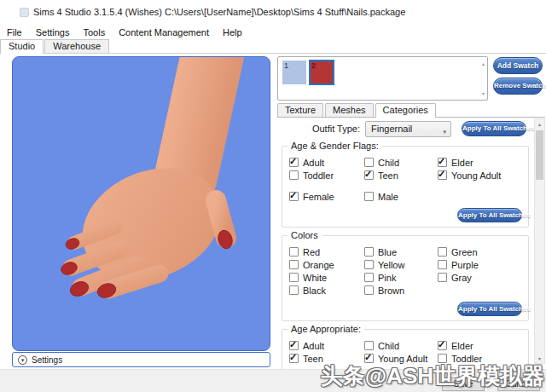 The height and width of the screenshot is (392, 546). Describe the element at coordinates (315, 278) in the screenshot. I see `checkbox-label: White` at that location.